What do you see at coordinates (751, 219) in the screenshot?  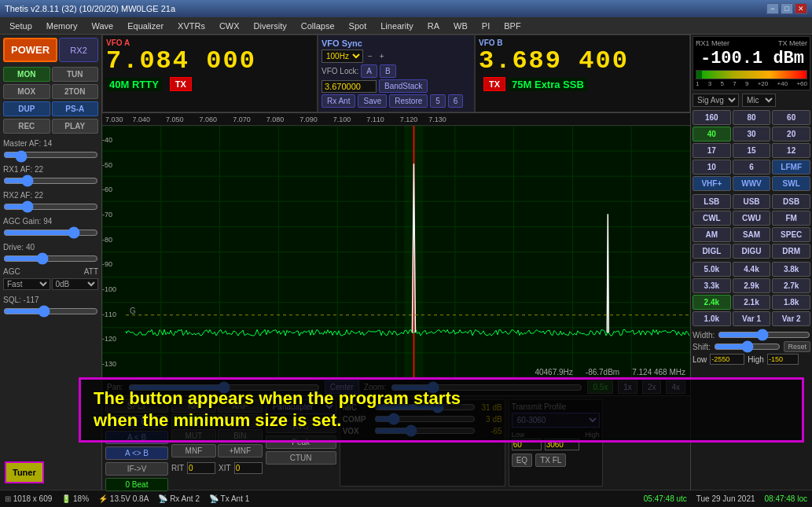 I see `mode-cwu: CWU` at bounding box center [751, 219].